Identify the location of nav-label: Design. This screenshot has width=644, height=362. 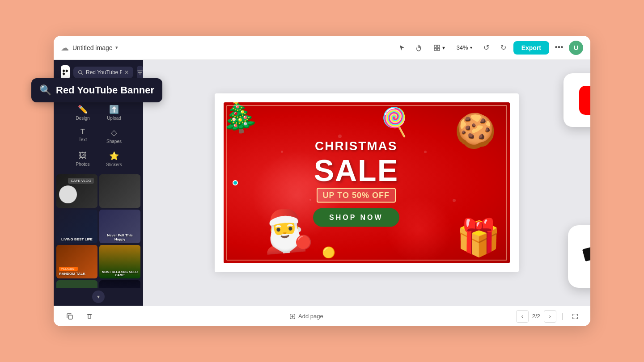
(82, 118).